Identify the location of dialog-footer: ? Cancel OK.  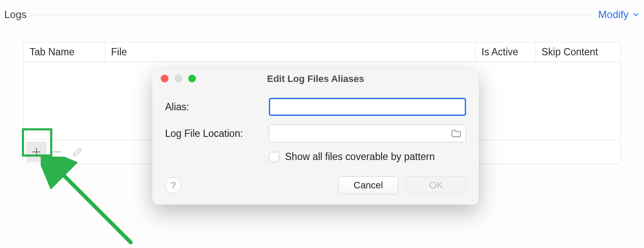
(316, 191).